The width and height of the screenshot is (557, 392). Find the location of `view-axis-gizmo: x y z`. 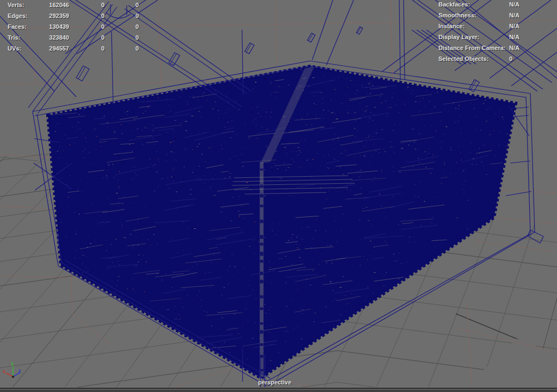

view-axis-gizmo: x y z is located at coordinates (16, 373).